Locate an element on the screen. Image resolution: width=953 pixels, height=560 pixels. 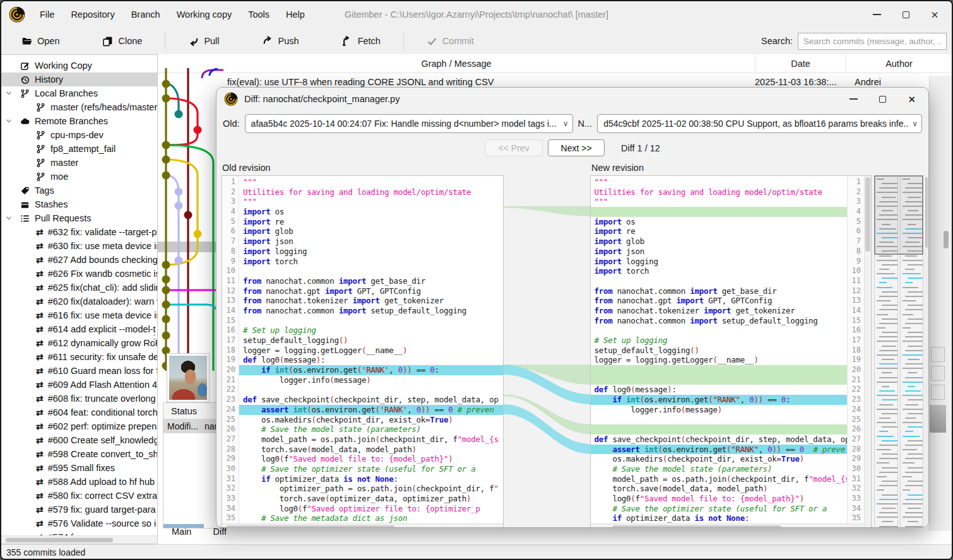
sidebar-item-588-add-upload-to-hf-hub: ⇄#588 Add upload to hf hub is located at coordinates (80, 482).